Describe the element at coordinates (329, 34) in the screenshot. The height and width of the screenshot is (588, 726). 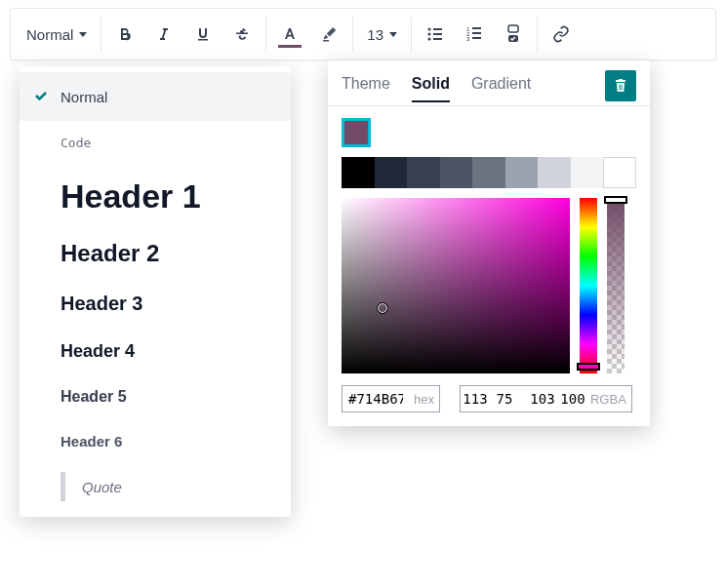
I see `highlight-color-button` at that location.